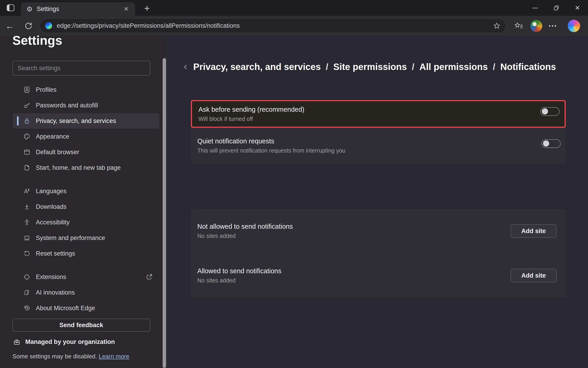  Describe the element at coordinates (185, 67) in the screenshot. I see `breadcrumb-back-icon: ‹` at that location.